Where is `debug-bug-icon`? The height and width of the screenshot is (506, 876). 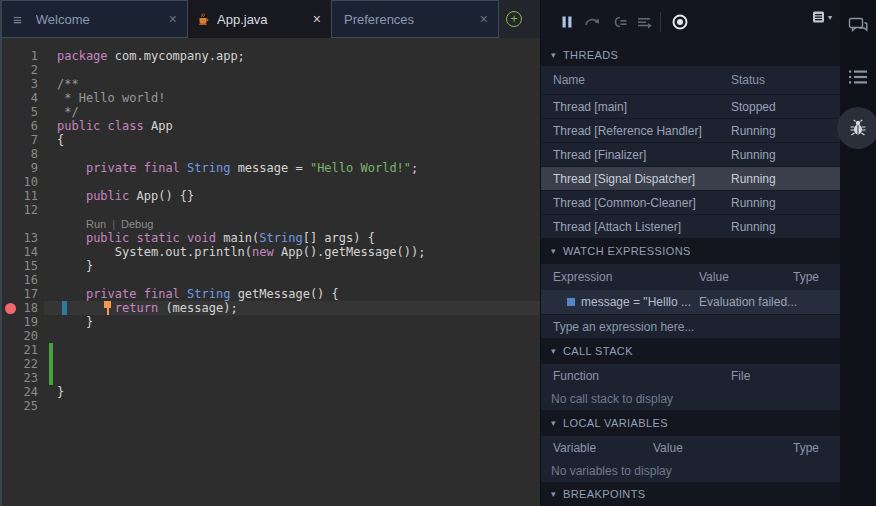 debug-bug-icon is located at coordinates (856, 128).